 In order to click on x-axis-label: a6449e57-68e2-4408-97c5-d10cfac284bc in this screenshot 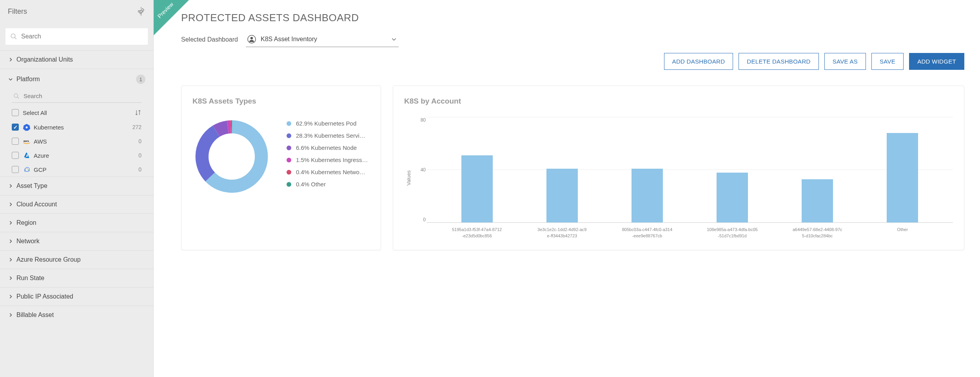, I will do `click(817, 233)`.